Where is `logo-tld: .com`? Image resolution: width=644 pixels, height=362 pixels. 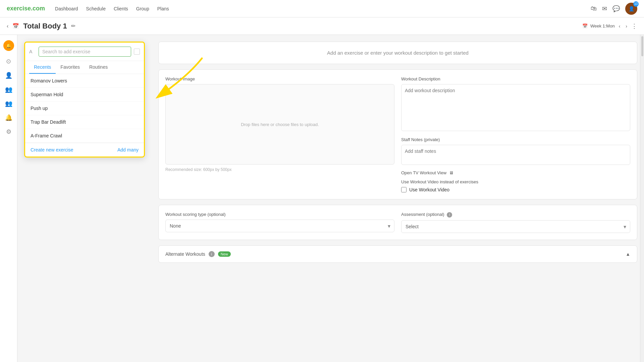 logo-tld: .com is located at coordinates (38, 8).